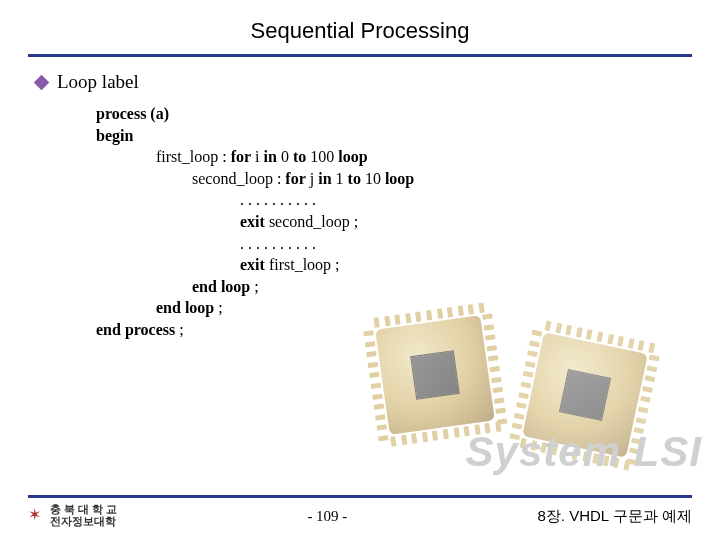 This screenshot has width=720, height=540. What do you see at coordinates (257, 156) in the screenshot?
I see `code-text: i` at bounding box center [257, 156].